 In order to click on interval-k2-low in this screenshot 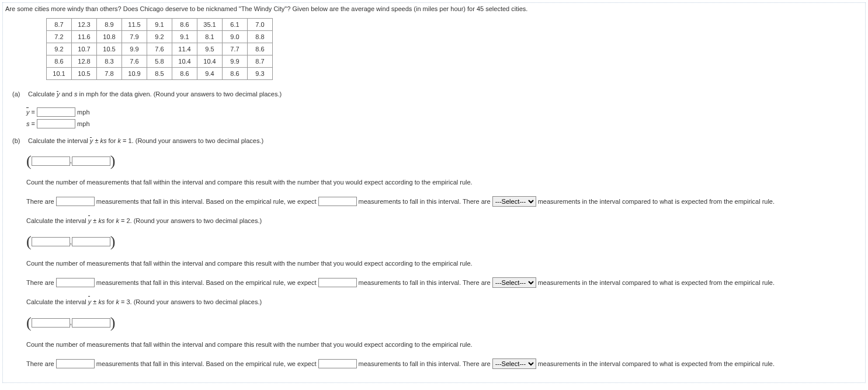, I will do `click(51, 242)`.